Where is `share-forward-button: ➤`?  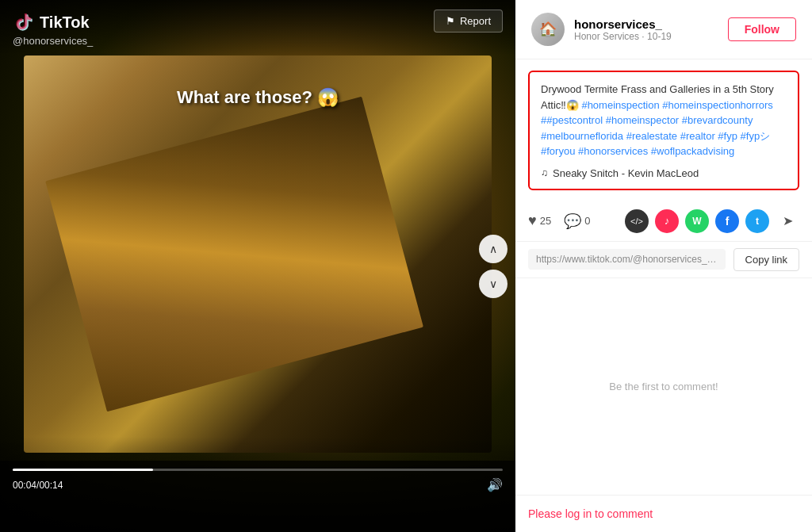
share-forward-button: ➤ is located at coordinates (787, 221).